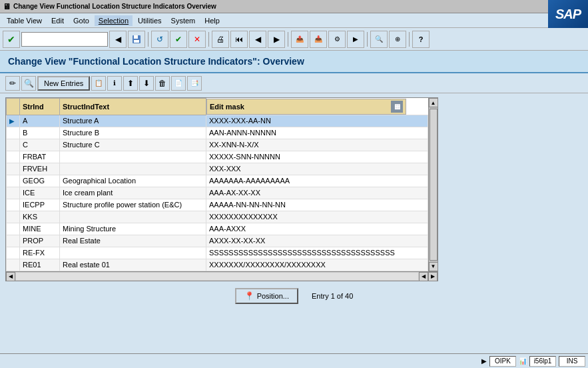 The width and height of the screenshot is (588, 368). What do you see at coordinates (484, 361) in the screenshot?
I see `status-nav-arrow: ▶` at bounding box center [484, 361].